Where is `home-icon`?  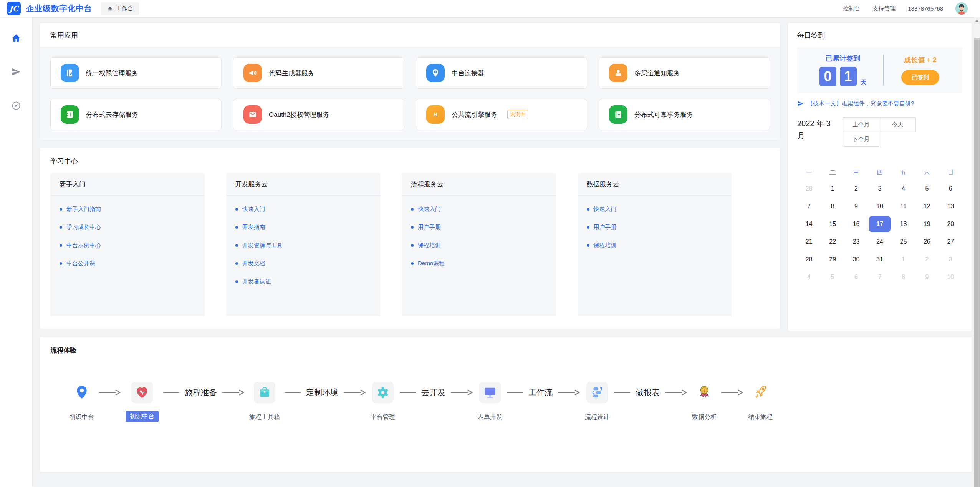
home-icon is located at coordinates (16, 38).